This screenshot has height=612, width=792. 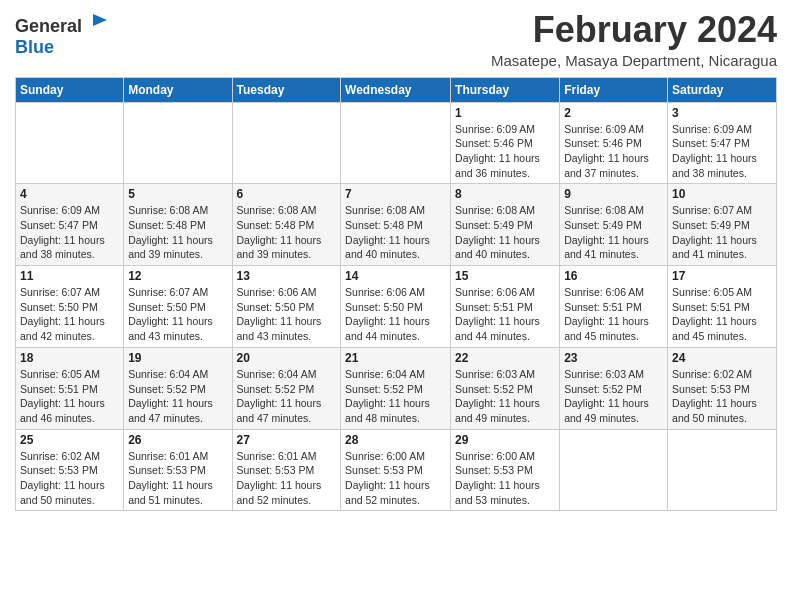 What do you see at coordinates (178, 388) in the screenshot?
I see `calendar-cell: 19Sunrise: 6:04 AMSunset: 5:52 PMDayligh…` at bounding box center [178, 388].